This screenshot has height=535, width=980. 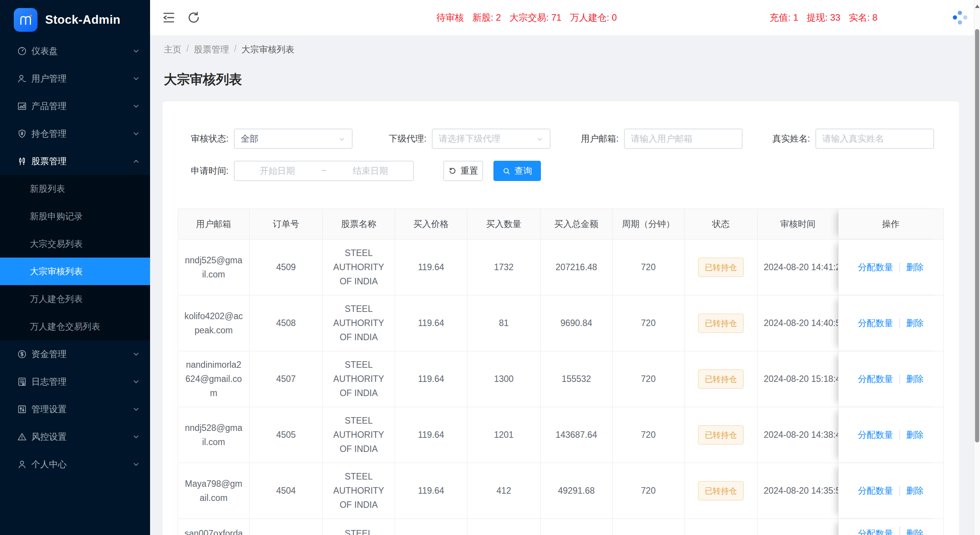 I want to click on query-button: 查询, so click(x=517, y=171).